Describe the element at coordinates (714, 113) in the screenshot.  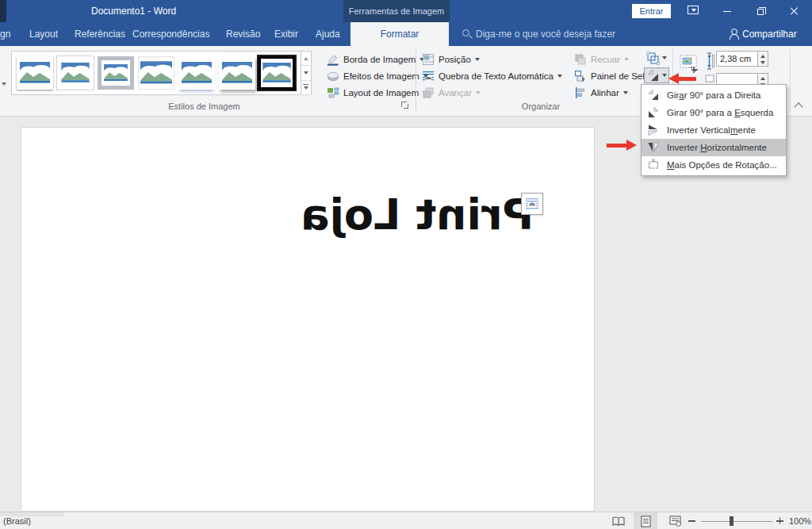
I see `menu-item-rotate-left-90: Girar 90° para a Esquerda` at that location.